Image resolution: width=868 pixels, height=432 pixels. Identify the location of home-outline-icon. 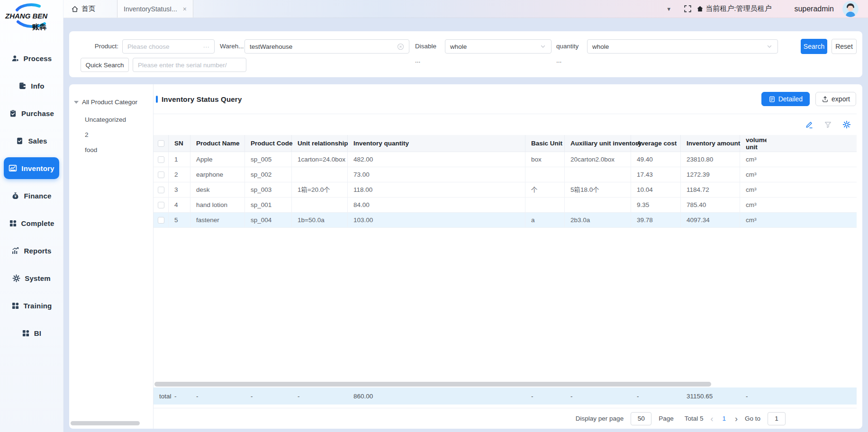
(75, 9).